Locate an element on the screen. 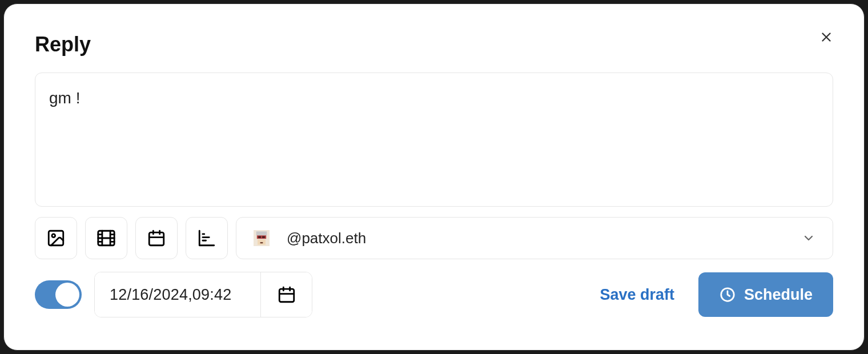  chevron-down-icon is located at coordinates (809, 238).